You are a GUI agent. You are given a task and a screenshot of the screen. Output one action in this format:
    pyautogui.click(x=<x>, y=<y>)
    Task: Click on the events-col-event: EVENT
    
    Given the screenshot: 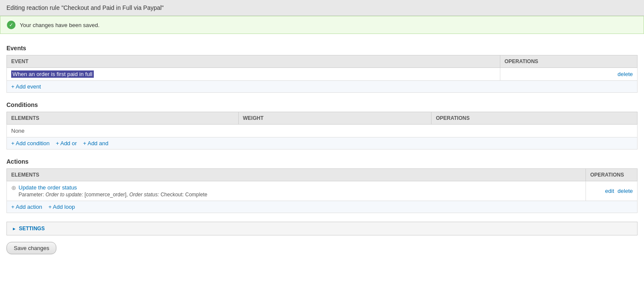 What is the action you would take?
    pyautogui.click(x=254, y=62)
    